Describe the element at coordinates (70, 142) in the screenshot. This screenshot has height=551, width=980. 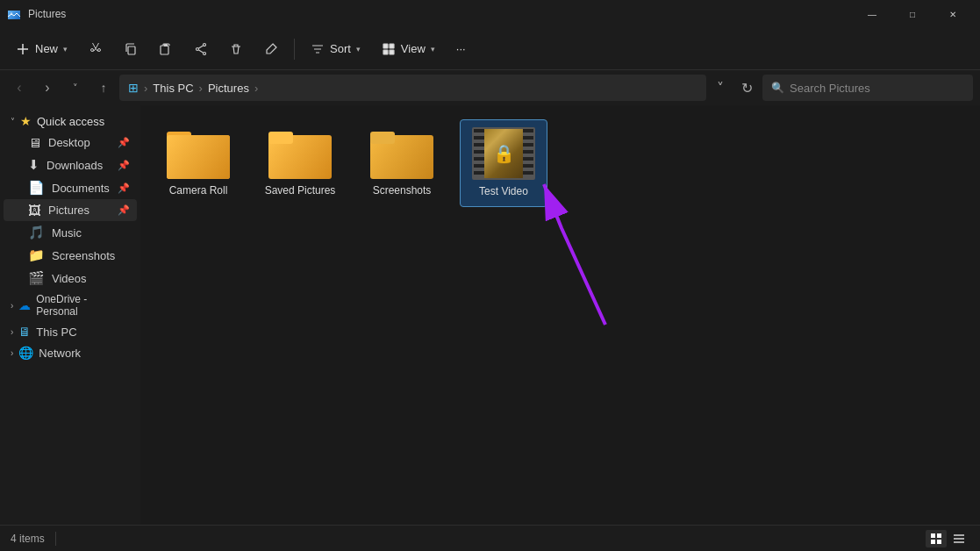
I see `sidebar-item-desktop: 🖥 Desktop 📌` at that location.